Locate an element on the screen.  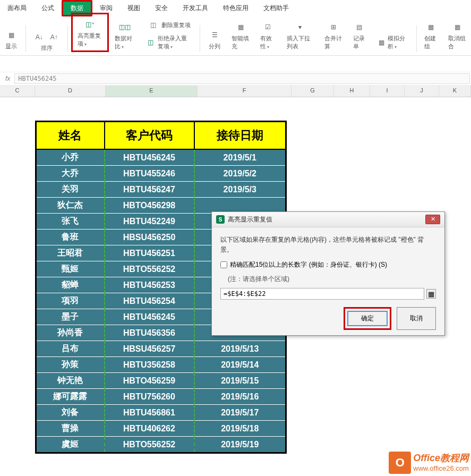
cell-date: 2019/5/18 is located at coordinates (240, 429).